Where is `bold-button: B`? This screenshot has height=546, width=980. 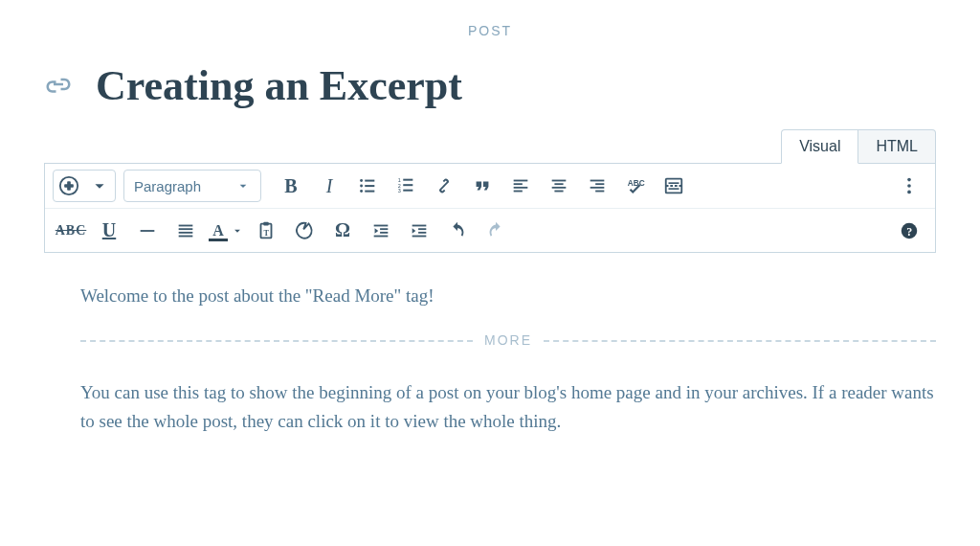 bold-button: B is located at coordinates (291, 186).